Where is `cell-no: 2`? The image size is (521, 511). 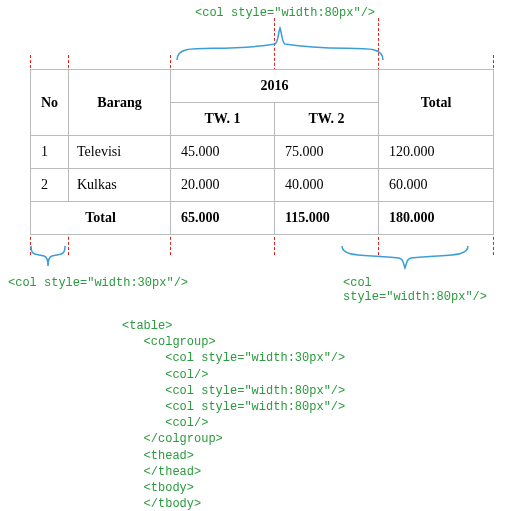 cell-no: 2 is located at coordinates (50, 186).